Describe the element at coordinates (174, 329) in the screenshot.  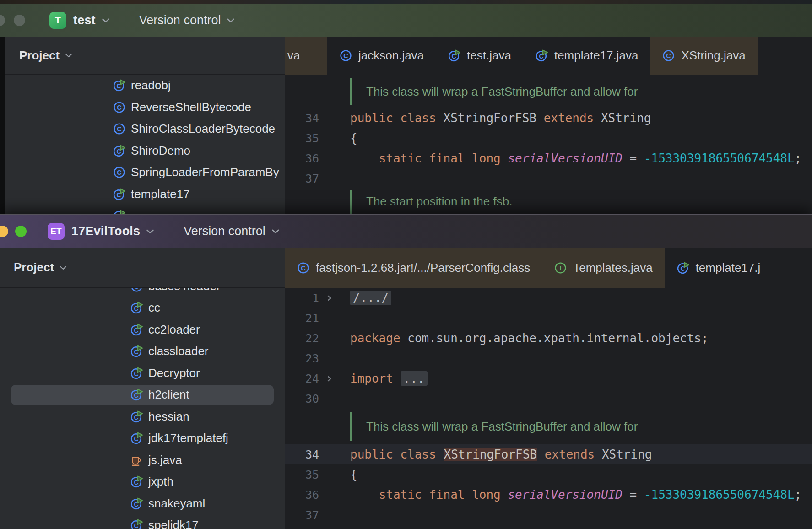
I see `tree-item-label: cc2loader` at that location.